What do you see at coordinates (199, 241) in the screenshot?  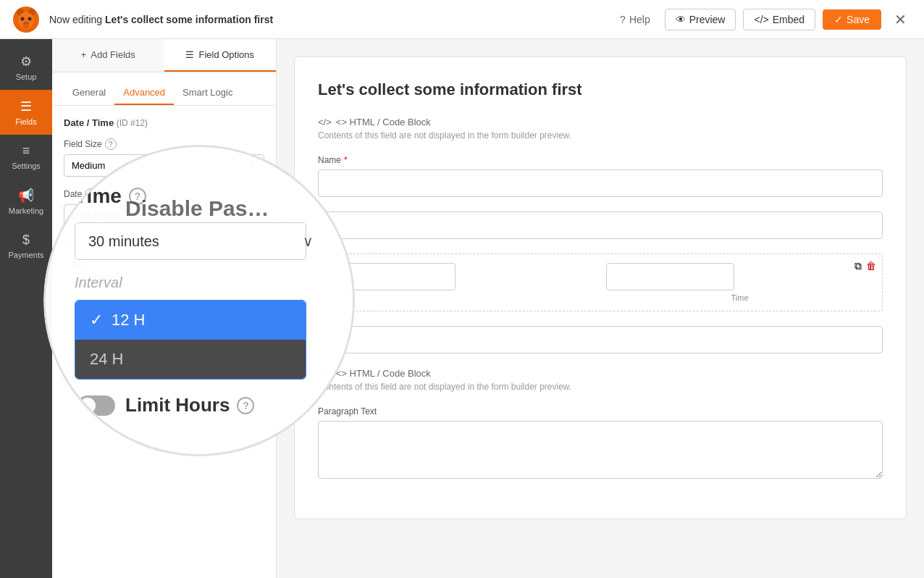 I see `zoom-select-wrapper: 1 minute 5 minutes 10 minutes 15 minutes…` at bounding box center [199, 241].